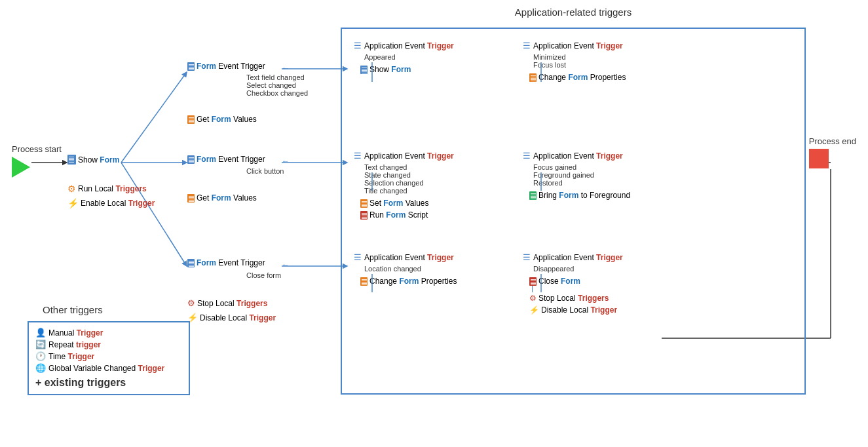  I want to click on app-event-1-separator: Appeared, so click(409, 57).